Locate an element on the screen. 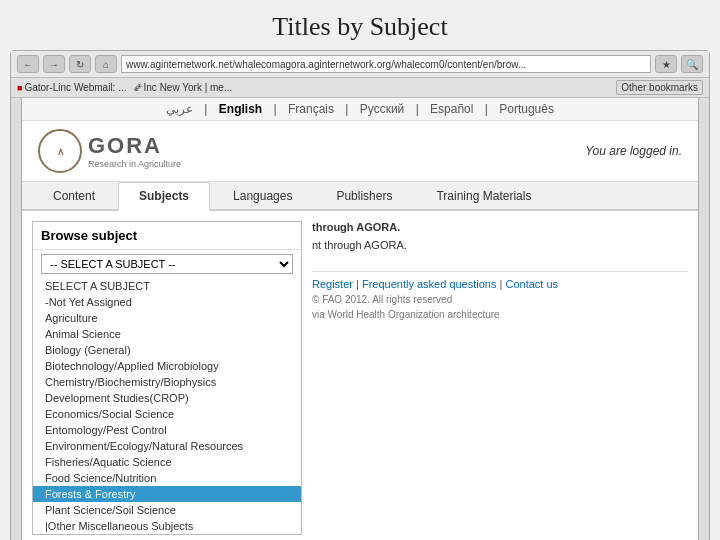  list-item: Biotechnology/Applied Microbiology is located at coordinates (167, 366).